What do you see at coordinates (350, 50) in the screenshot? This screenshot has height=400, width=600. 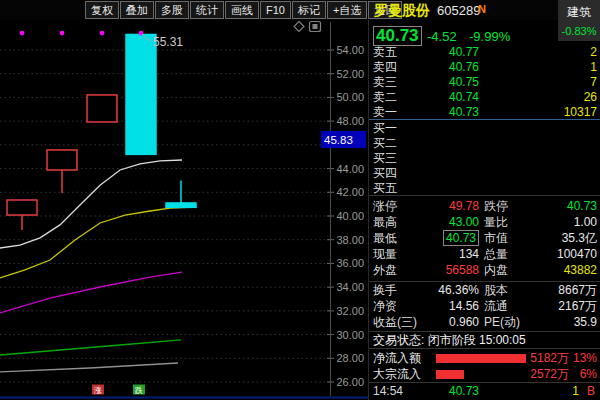 I see `axis-label: 54.00` at bounding box center [350, 50].